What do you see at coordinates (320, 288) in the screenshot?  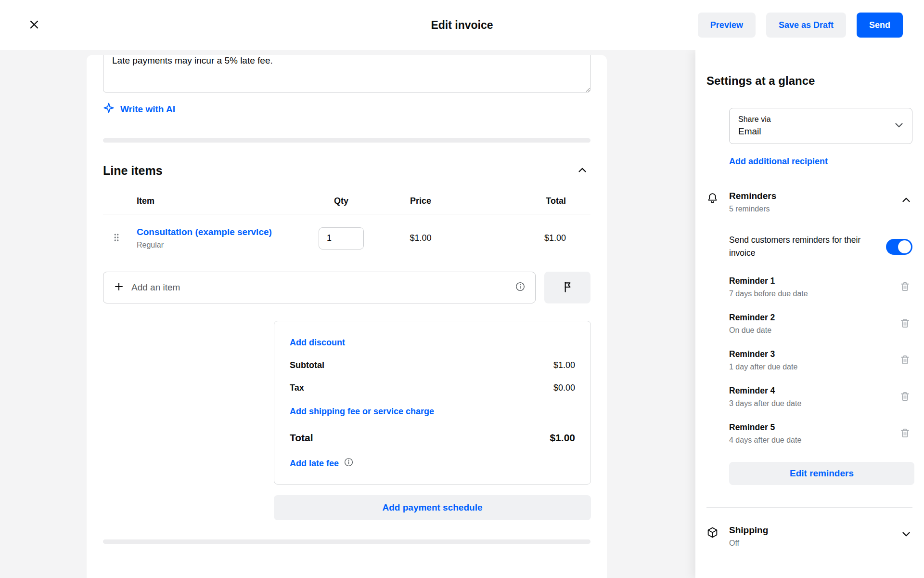 I see `add-item-input` at bounding box center [320, 288].